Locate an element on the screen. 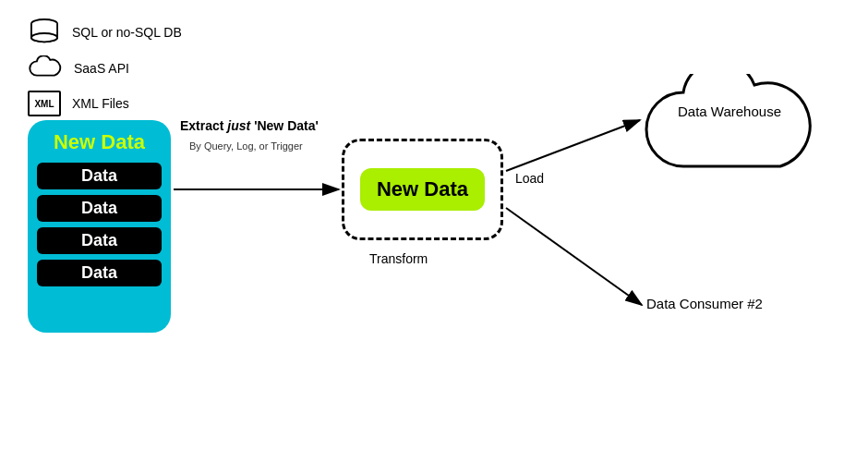 Image resolution: width=868 pixels, height=462 pixels. legend: SQL or no-SQL DB SaaS API XML XML Files is located at coordinates (105, 67).